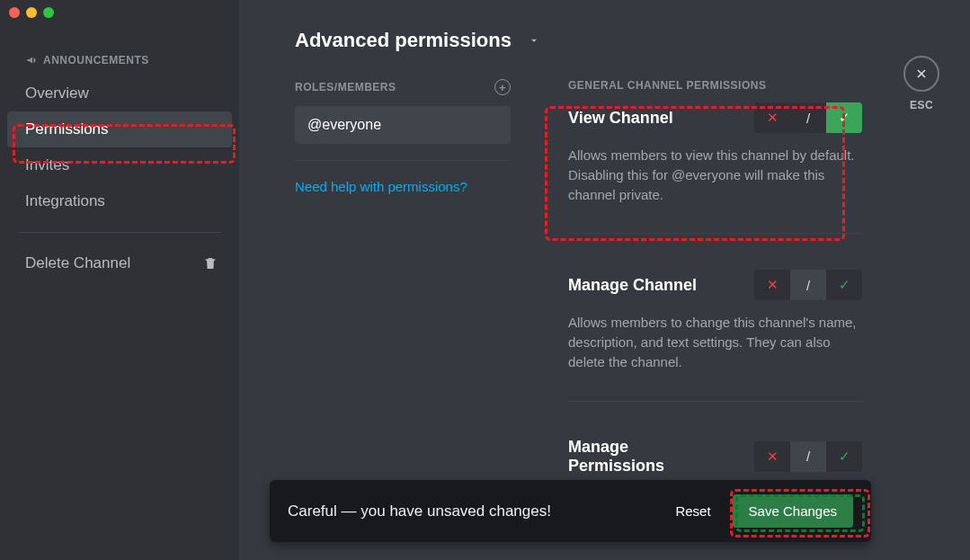 Image resolution: width=970 pixels, height=560 pixels. What do you see at coordinates (210, 263) in the screenshot?
I see `trash-icon` at bounding box center [210, 263].